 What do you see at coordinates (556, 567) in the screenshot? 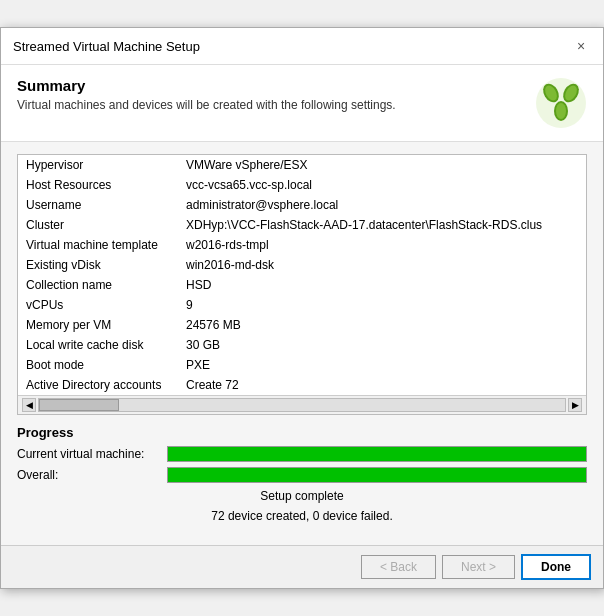
I see `done-button: Done` at bounding box center [556, 567].